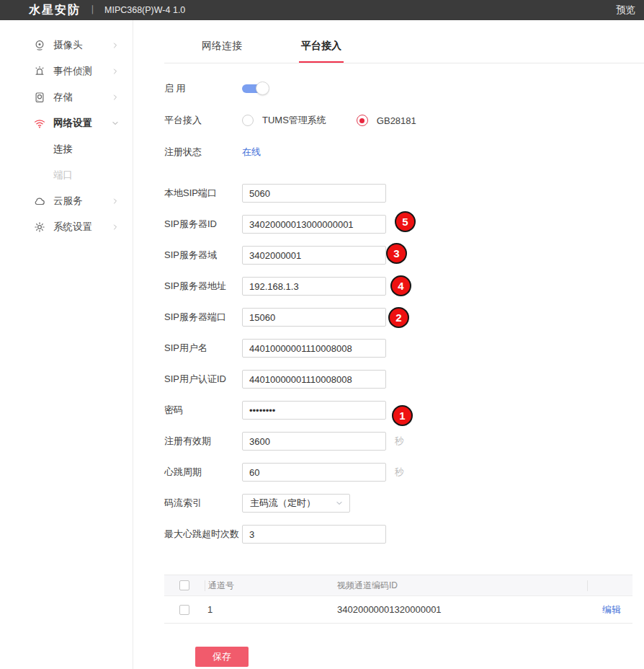 The image size is (644, 669). I want to click on sidebar-item-storage: 存储, so click(66, 97).